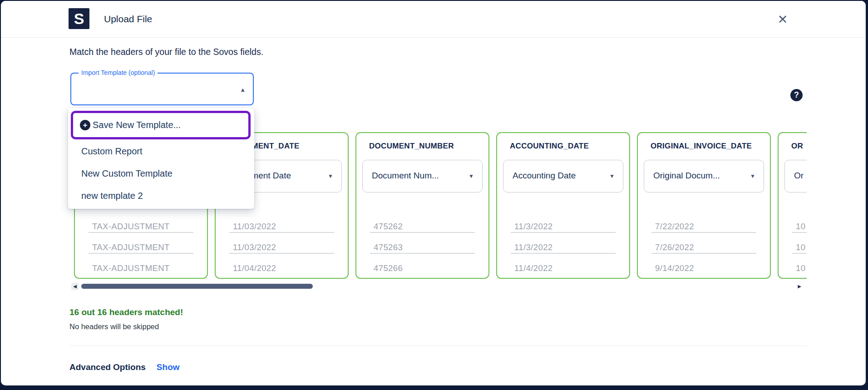 This screenshot has width=868, height=390. What do you see at coordinates (549, 146) in the screenshot?
I see `card-header-label: ACCOUNTING_DATE` at bounding box center [549, 146].